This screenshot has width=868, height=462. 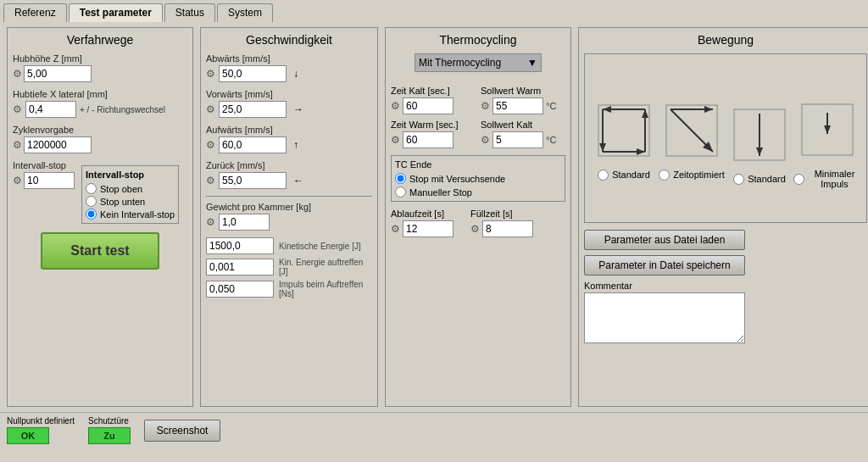 I want to click on tab-referenz: Referenz, so click(x=36, y=13).